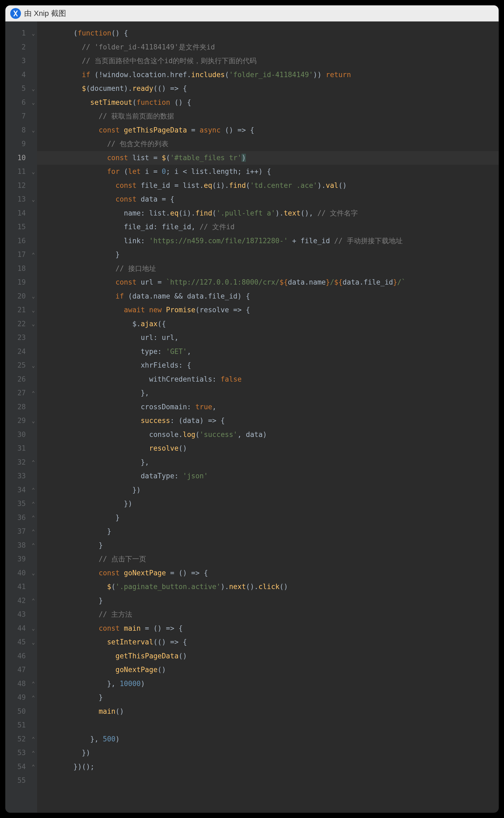 The image size is (504, 818). I want to click on line-number: 49, so click(15, 698).